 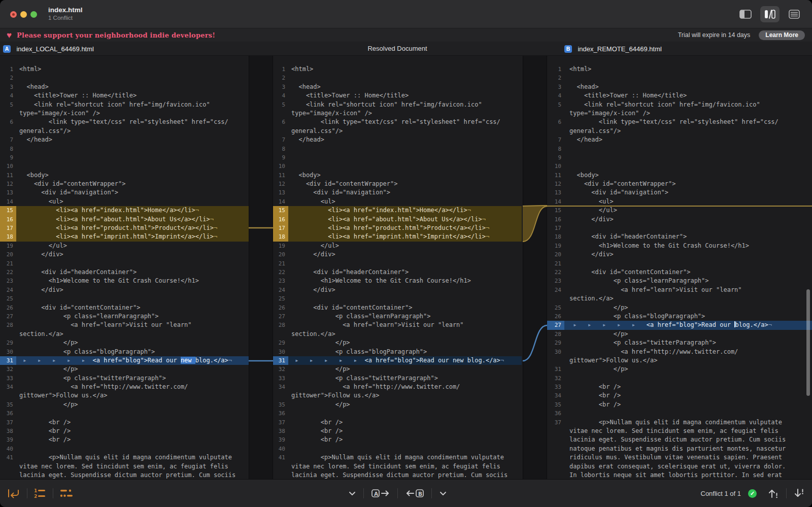 I want to click on text-view-icon, so click(x=794, y=14).